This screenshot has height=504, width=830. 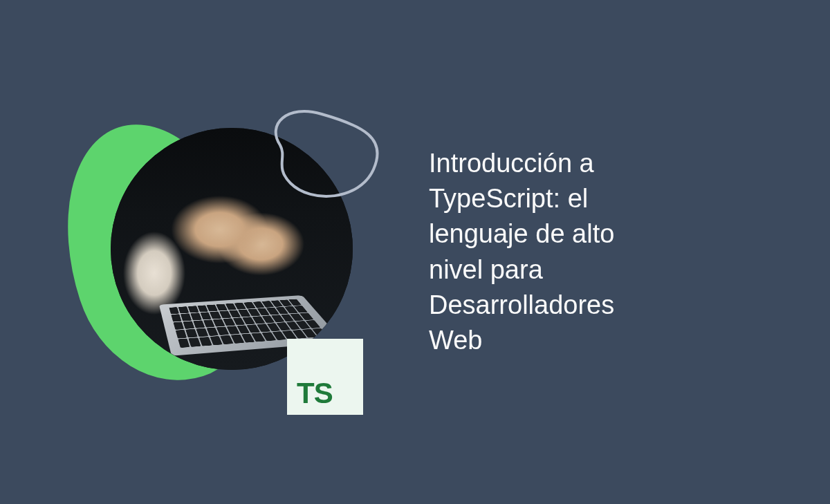 What do you see at coordinates (543, 252) in the screenshot?
I see `hero-title: Introducción a TypeScript: el lenguaje d…` at bounding box center [543, 252].